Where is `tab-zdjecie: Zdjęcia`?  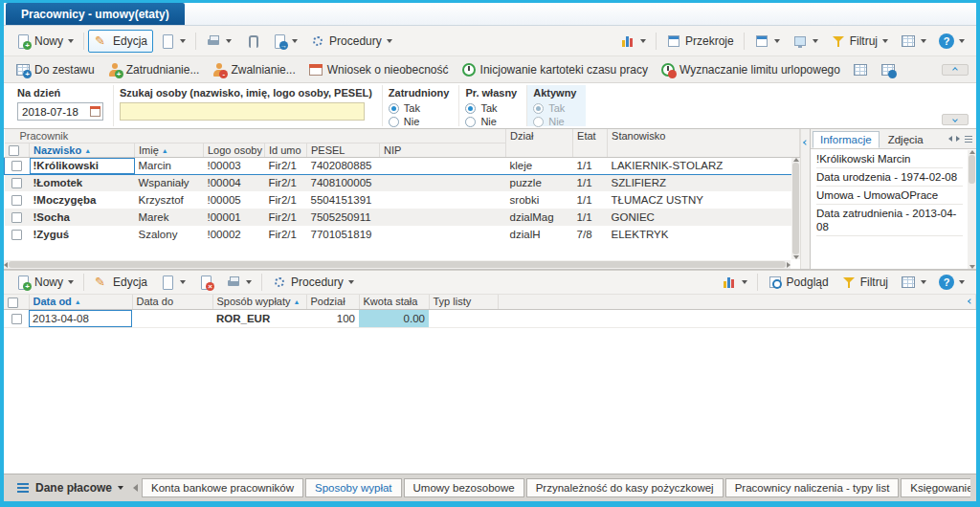
tab-zdjecie: Zdjęcia is located at coordinates (905, 140).